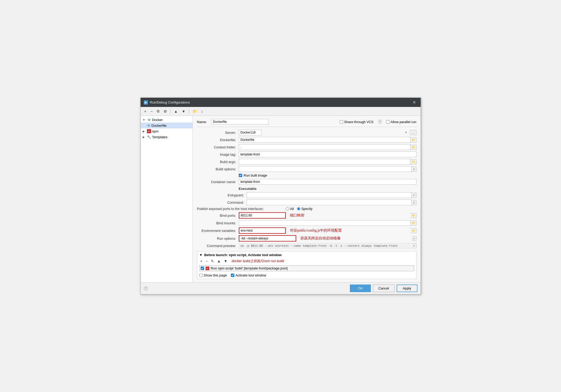 The width and height of the screenshot is (561, 392). What do you see at coordinates (195, 111) in the screenshot?
I see `folder-button: 📁` at bounding box center [195, 111].